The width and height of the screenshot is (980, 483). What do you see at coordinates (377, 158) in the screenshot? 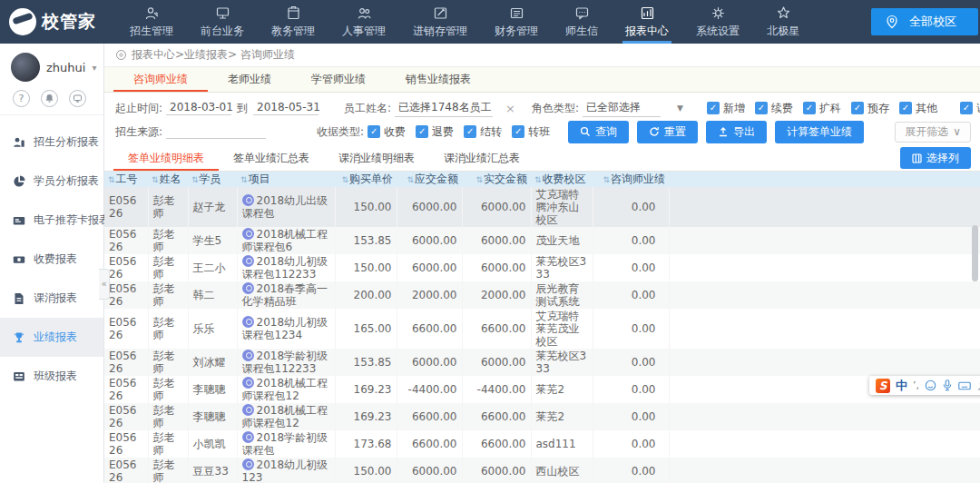
I see `subtab-consumed-detail: 课消业绩明细表` at bounding box center [377, 158].